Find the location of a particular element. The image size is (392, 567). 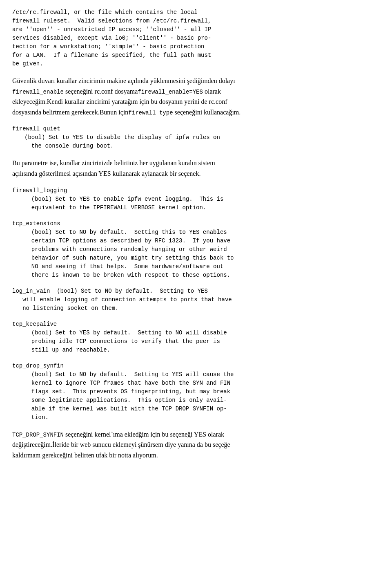

param-tcp-drop-synfin-desc: (bool) Set to NO by default. Setting to … is located at coordinates (202, 396).